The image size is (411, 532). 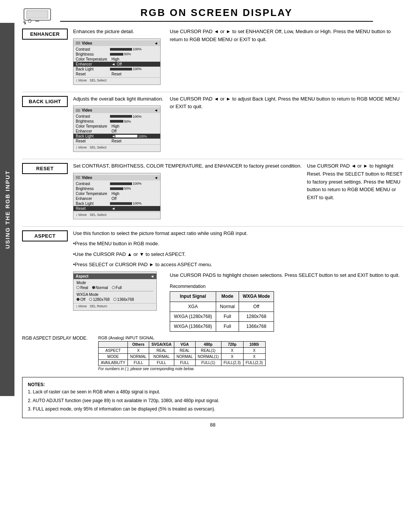 I want to click on signal-col-720p: 720p, so click(x=232, y=345).